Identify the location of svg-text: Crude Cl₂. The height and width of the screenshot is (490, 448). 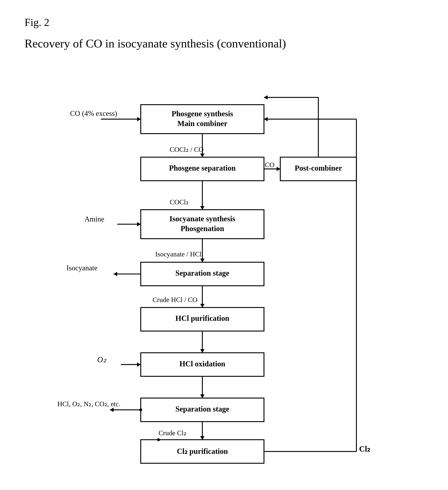
(173, 433).